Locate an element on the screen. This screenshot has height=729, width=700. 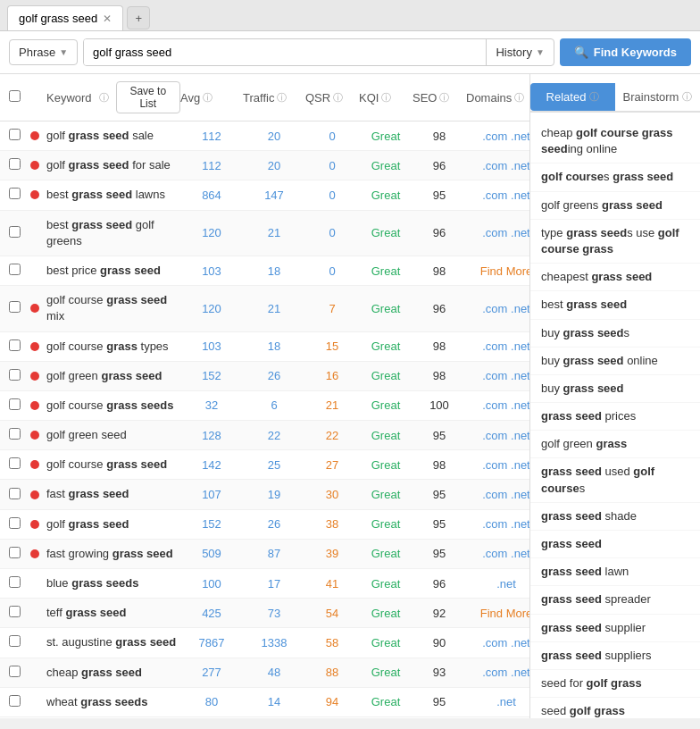
search-input is located at coordinates (285, 52).